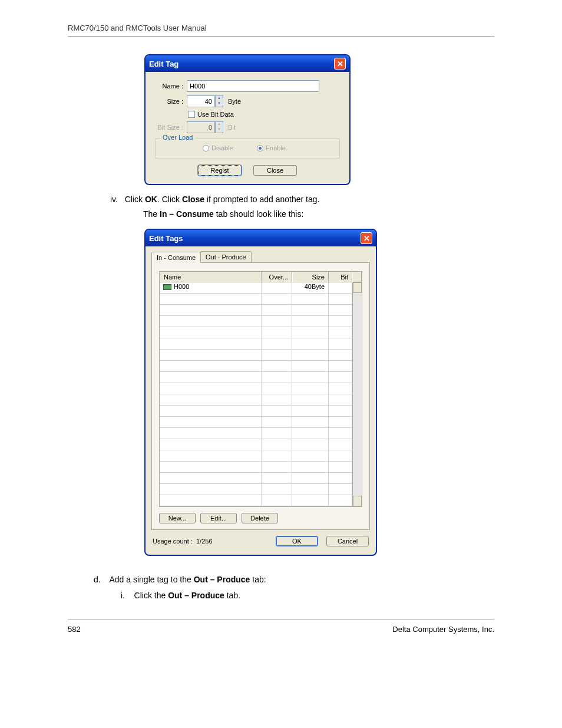 The width and height of the screenshot is (562, 728). What do you see at coordinates (201, 101) in the screenshot?
I see `size-input` at bounding box center [201, 101].